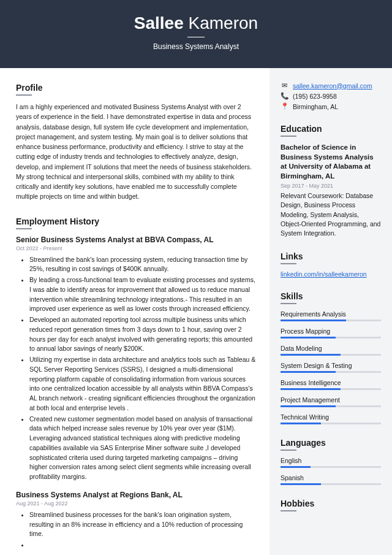  What do you see at coordinates (136, 495) in the screenshot?
I see `job-position: Business Systems Analyst at Regions Bank…` at bounding box center [136, 495].